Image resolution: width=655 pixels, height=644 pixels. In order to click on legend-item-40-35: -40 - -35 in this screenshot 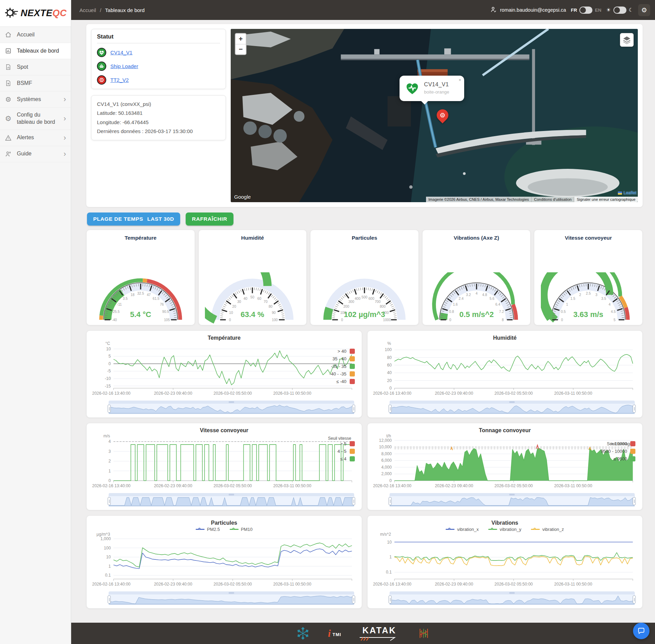, I will do `click(342, 374)`.